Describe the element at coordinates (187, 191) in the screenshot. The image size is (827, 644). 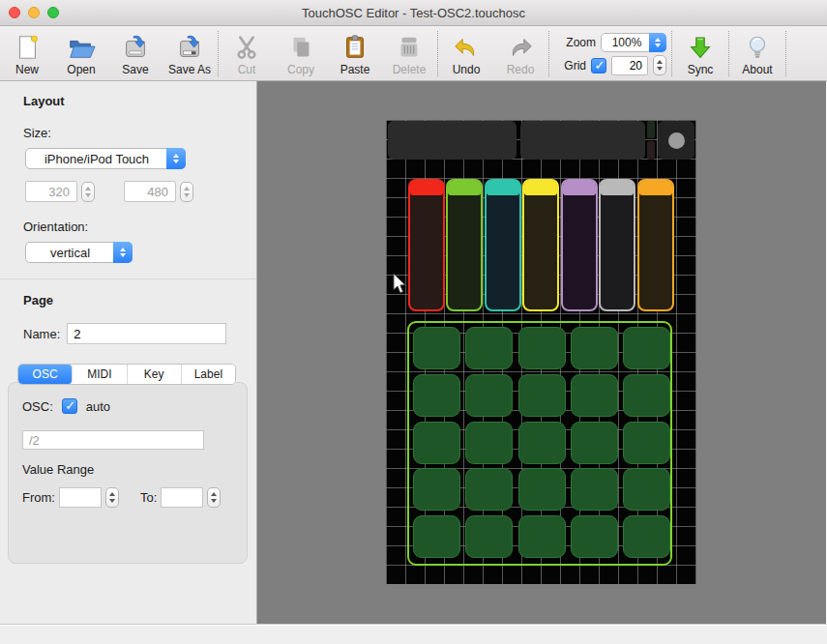
I see `layout-height-stepper` at that location.